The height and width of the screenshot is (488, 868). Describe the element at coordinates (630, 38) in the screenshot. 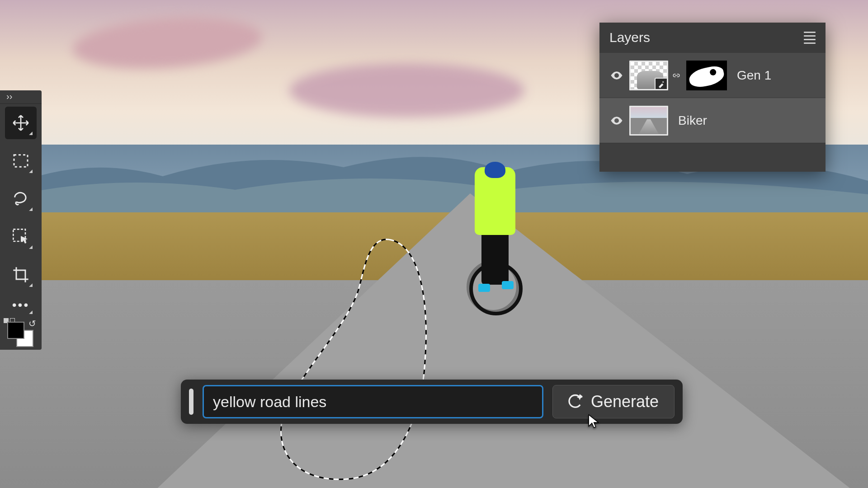

I see `layers-panel-title: Layers` at that location.